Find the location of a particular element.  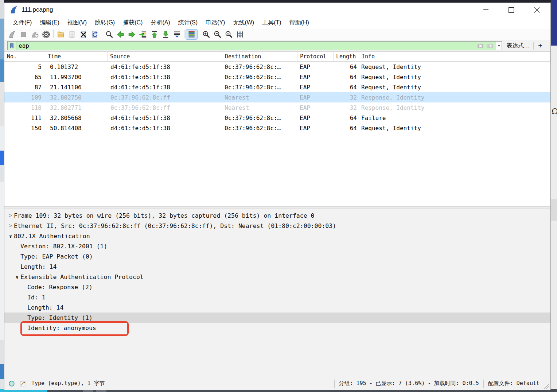

capture-info-icon is located at coordinates (12, 384).